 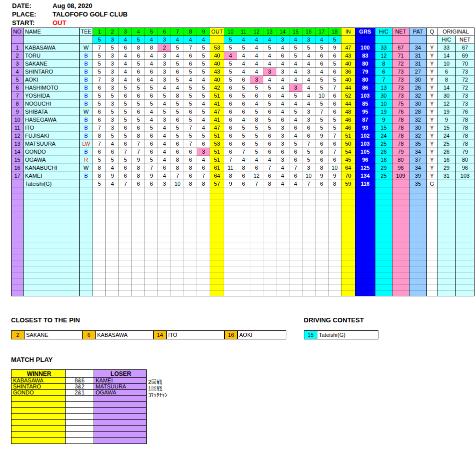 I want to click on empty-grs, so click(x=365, y=245).